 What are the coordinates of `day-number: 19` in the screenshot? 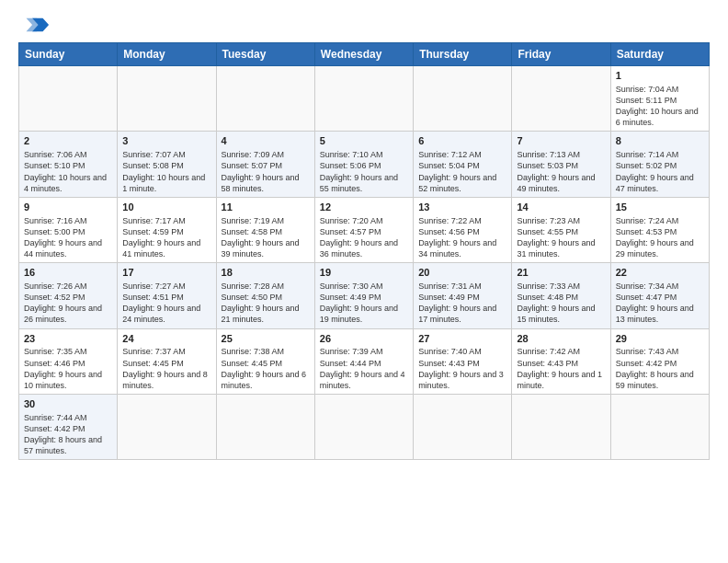 It's located at (364, 272).